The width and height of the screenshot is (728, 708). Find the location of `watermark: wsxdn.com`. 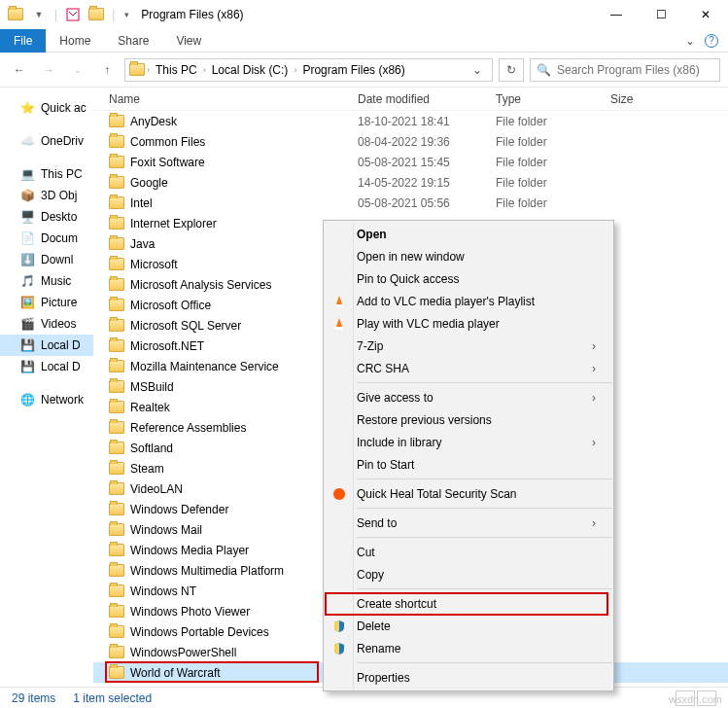

watermark: wsxdn.com is located at coordinates (696, 699).